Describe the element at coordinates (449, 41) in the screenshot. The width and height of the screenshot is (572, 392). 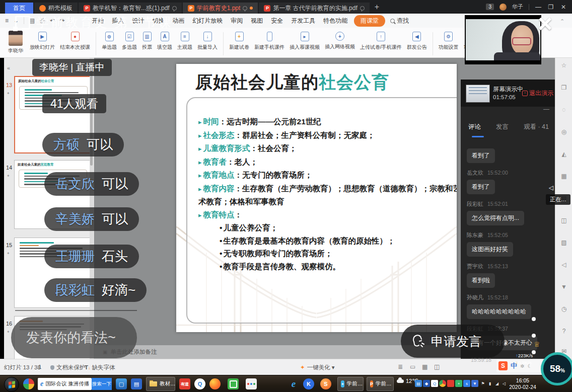
I see `ribbon-settings: ⚙功能设置` at that location.